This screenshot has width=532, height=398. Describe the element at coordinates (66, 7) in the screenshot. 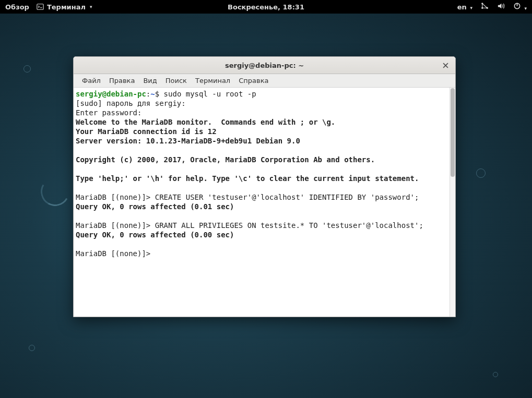

I see `active-app-name: Терминал` at that location.